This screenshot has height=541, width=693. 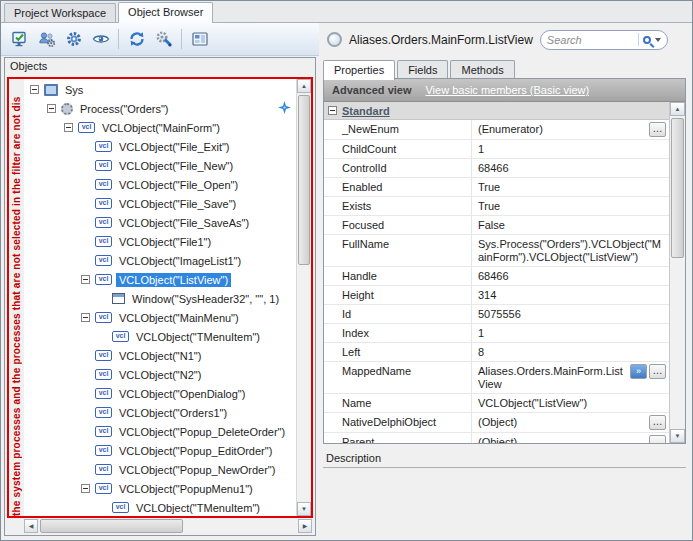 I want to click on tree-item: Window("SysHeader32", "", 1), so click(x=160, y=298).